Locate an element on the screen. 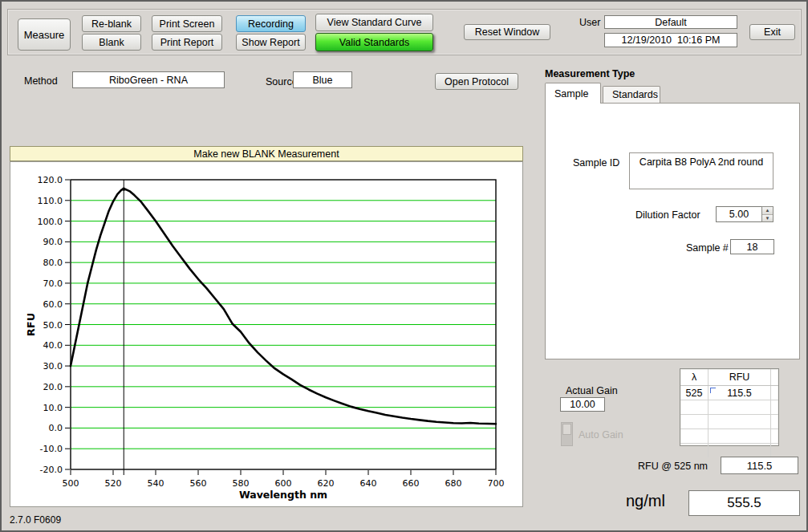 This screenshot has height=532, width=808. valid-standards-indicator: Valid Standards is located at coordinates (374, 42).